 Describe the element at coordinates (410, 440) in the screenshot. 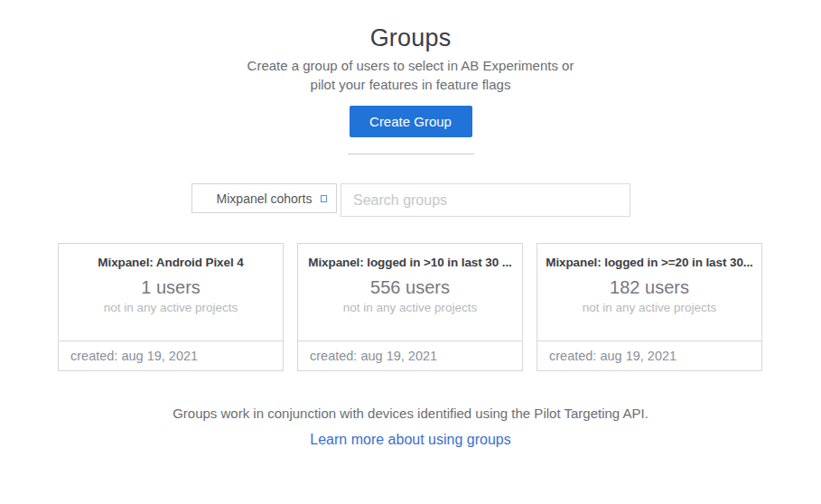

I see `footer-link-wrap: Learn more about using groups` at that location.